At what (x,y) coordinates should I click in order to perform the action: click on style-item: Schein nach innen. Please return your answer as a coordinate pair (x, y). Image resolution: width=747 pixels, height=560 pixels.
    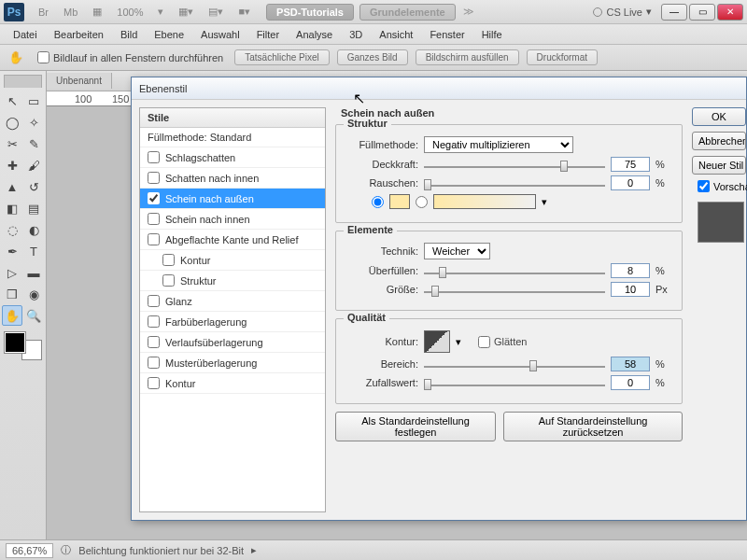
    Looking at the image, I should click on (233, 219).